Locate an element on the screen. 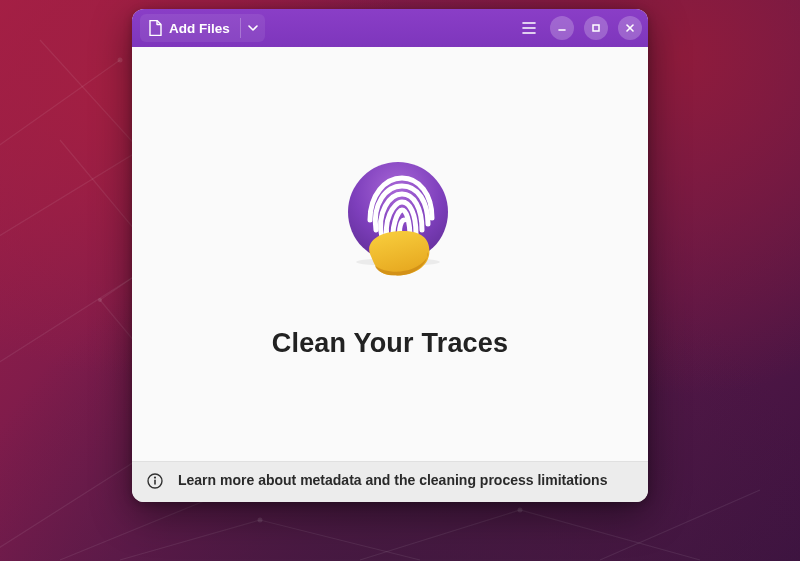  titlebar-right is located at coordinates (580, 28).